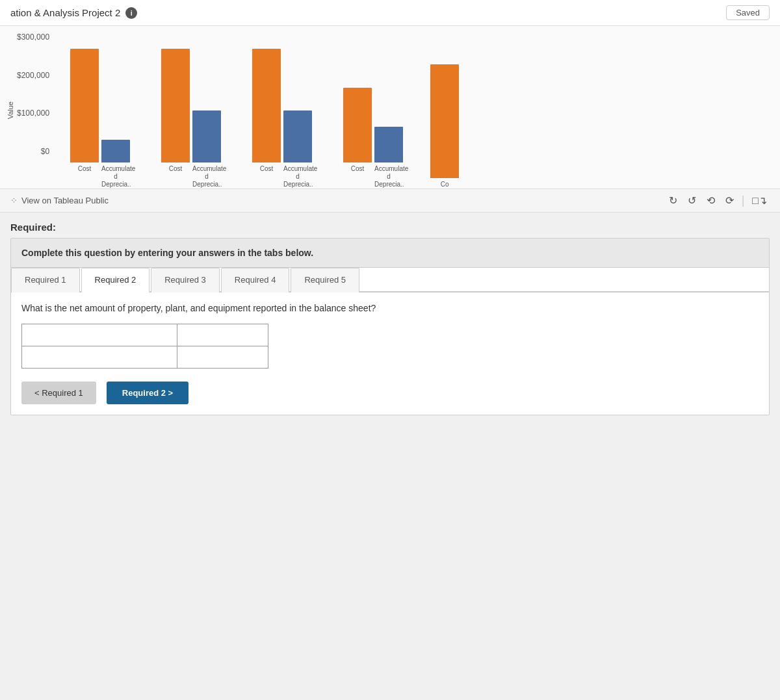 This screenshot has width=780, height=700. What do you see at coordinates (759, 200) in the screenshot?
I see `comment-button: □↴` at bounding box center [759, 200].